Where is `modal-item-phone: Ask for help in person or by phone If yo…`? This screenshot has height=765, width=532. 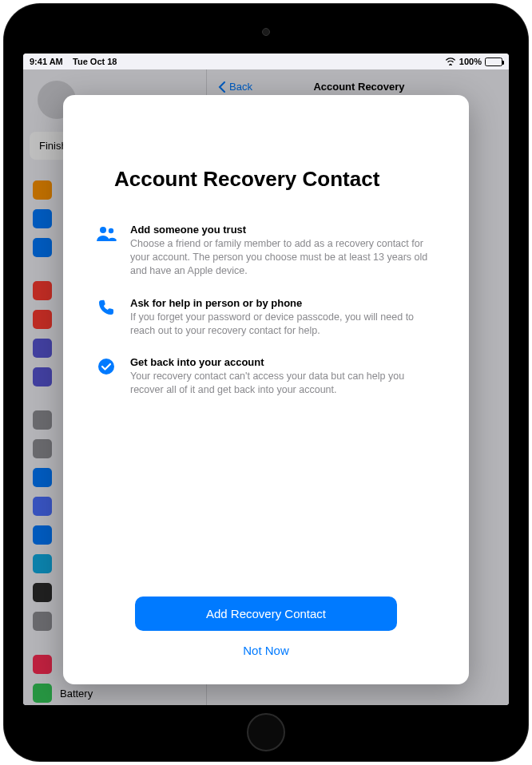
modal-item-phone: Ask for help in person or by phone If yo… is located at coordinates (266, 318).